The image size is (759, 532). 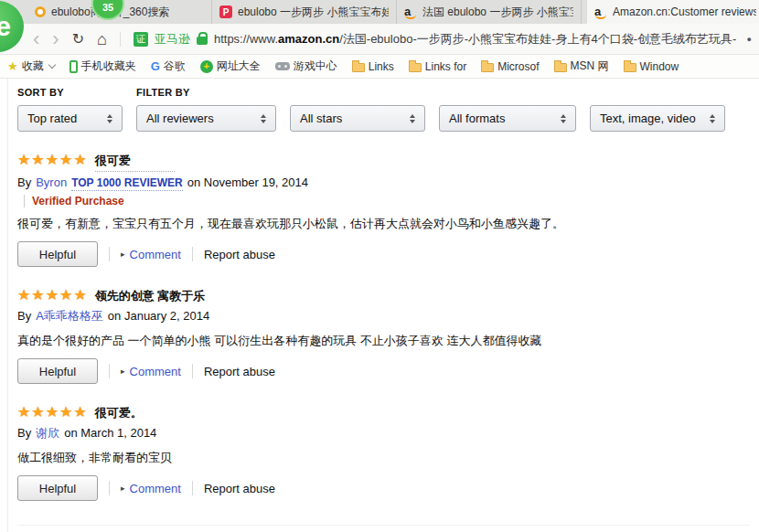 I want to click on bookmark-label: Microsof, so click(x=518, y=67).